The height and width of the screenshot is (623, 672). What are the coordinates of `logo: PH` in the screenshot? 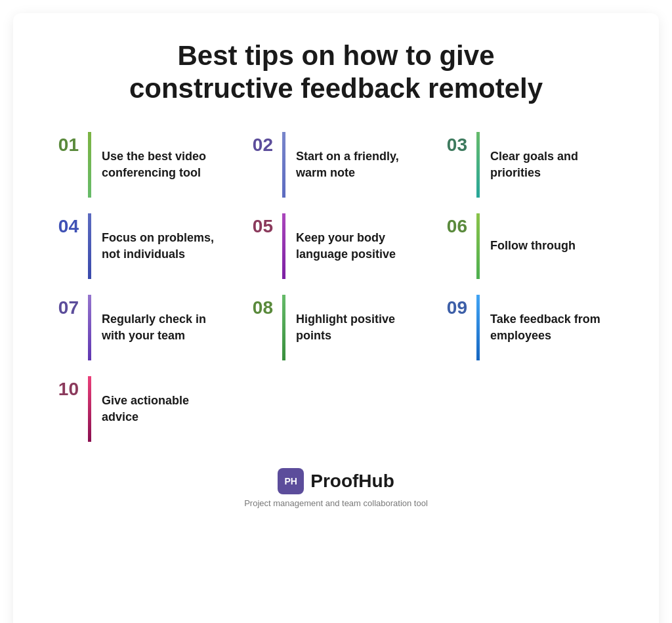 It's located at (291, 481).